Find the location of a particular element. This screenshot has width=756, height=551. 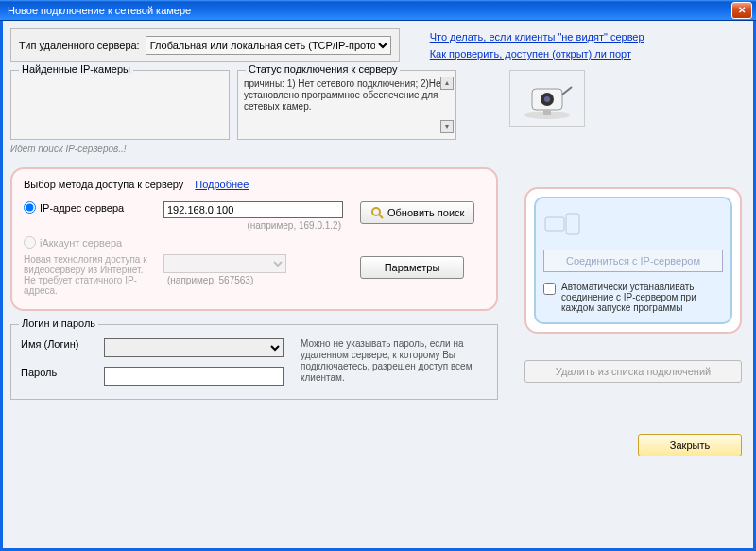

auto-connect-label: Автоматически устанавливать соединение с… is located at coordinates (643, 297).